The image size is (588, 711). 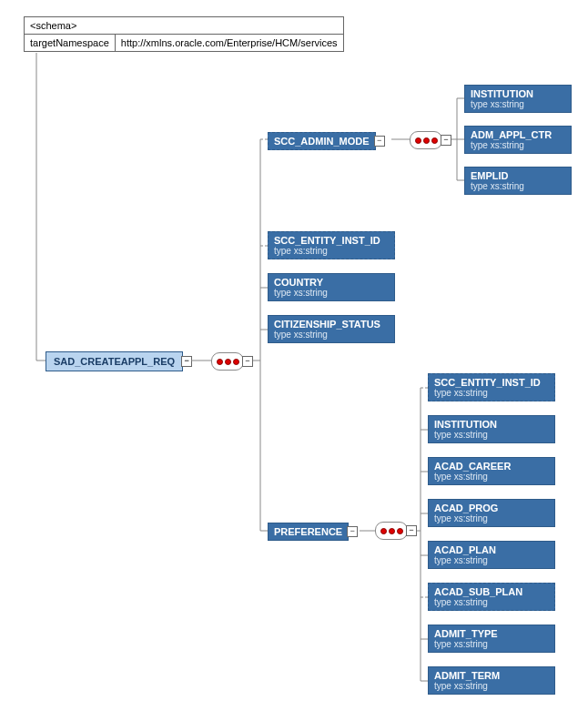 I want to click on ns-label: targetNamespace, so click(x=70, y=44).